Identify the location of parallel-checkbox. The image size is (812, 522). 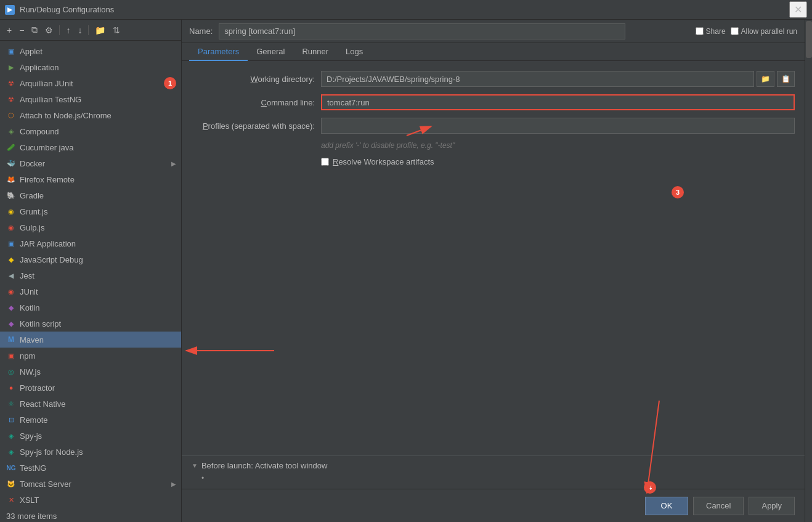
(734, 31).